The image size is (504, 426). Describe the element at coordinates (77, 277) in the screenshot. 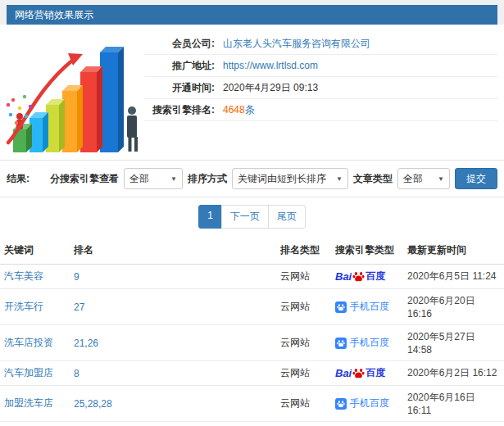

I see `rank-value: 9` at that location.